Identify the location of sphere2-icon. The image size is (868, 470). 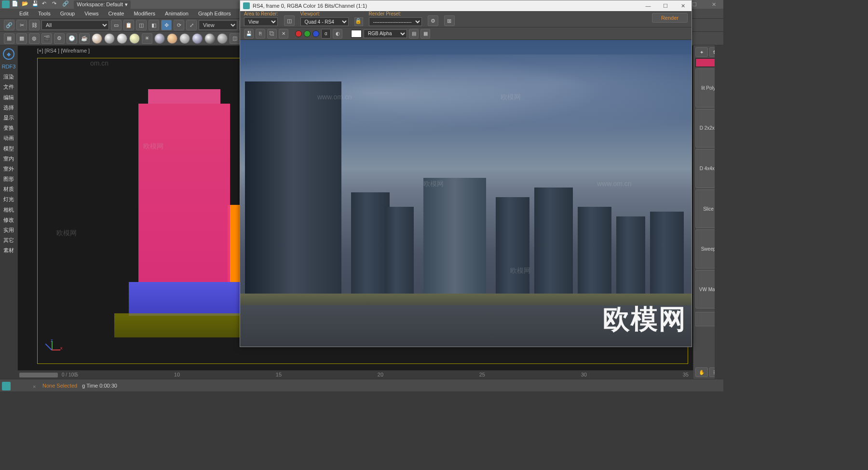
(109, 39).